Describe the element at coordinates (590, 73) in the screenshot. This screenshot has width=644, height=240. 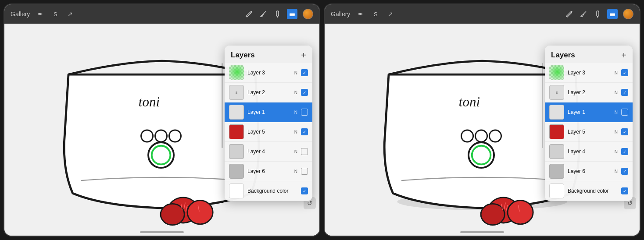
I see `right-layer-3-name: Layer 3` at that location.